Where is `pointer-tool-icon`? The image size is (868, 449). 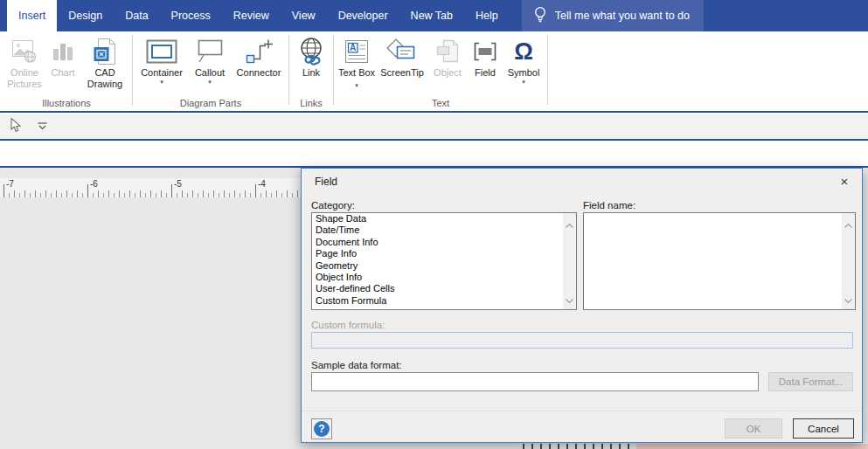 pointer-tool-icon is located at coordinates (17, 128).